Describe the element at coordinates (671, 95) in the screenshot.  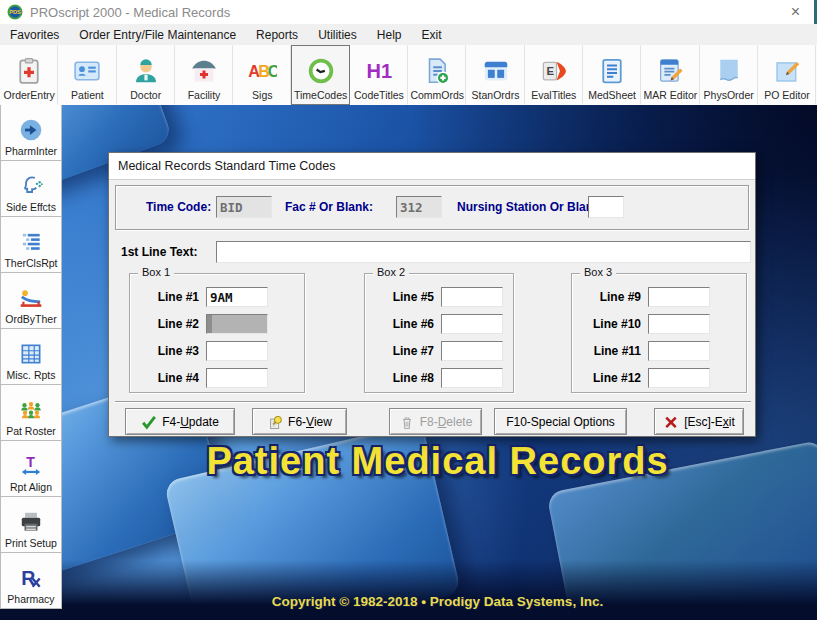
I see `toolbar-label: MAR Editor` at that location.